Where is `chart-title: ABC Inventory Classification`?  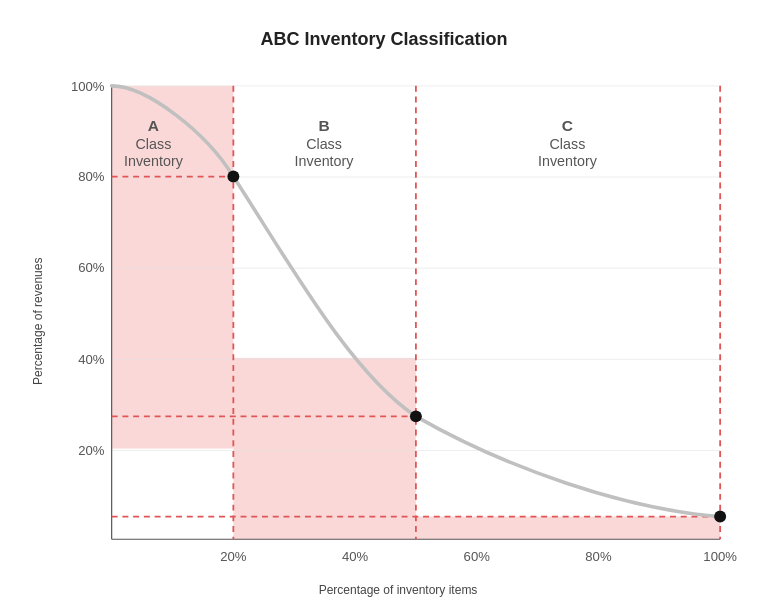
chart-title: ABC Inventory Classification is located at coordinates (384, 40).